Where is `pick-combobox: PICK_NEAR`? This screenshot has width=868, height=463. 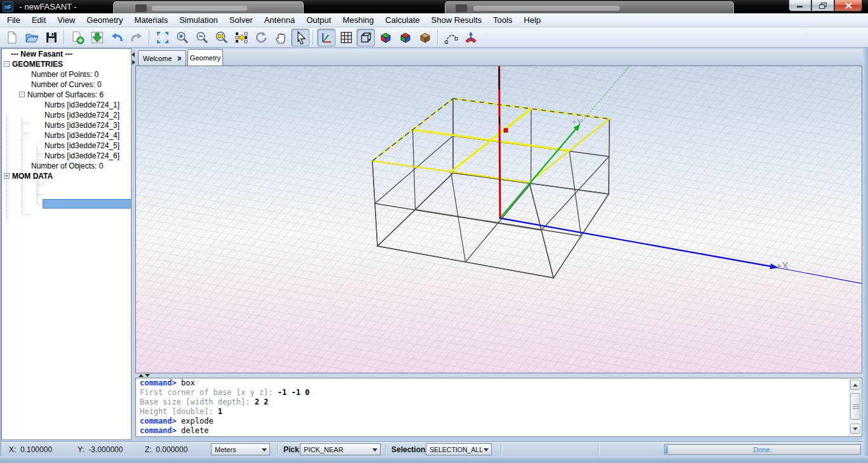 pick-combobox: PICK_NEAR is located at coordinates (341, 449).